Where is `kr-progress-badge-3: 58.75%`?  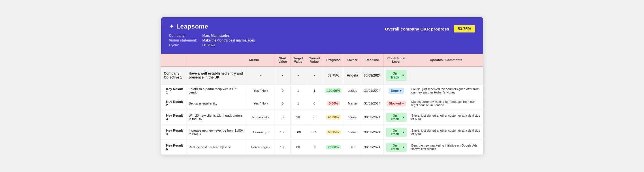 kr-progress-badge-3: 58.75% is located at coordinates (334, 132).